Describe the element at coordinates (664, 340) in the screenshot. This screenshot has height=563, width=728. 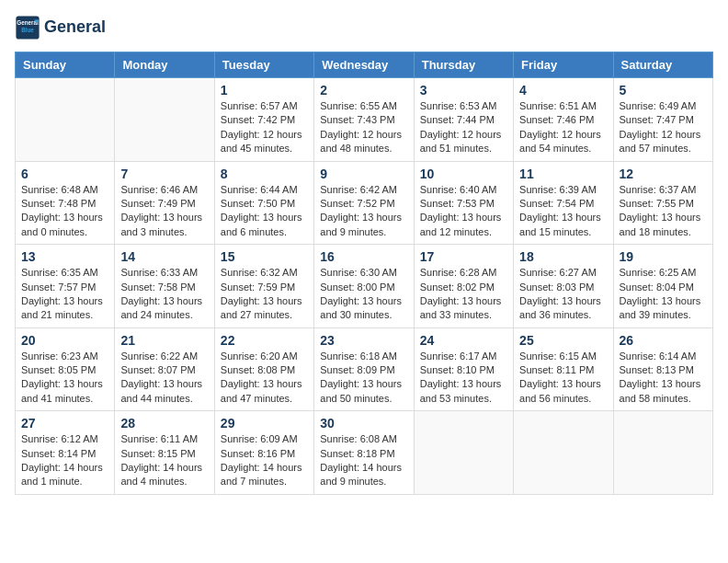
I see `day-number: 26` at that location.